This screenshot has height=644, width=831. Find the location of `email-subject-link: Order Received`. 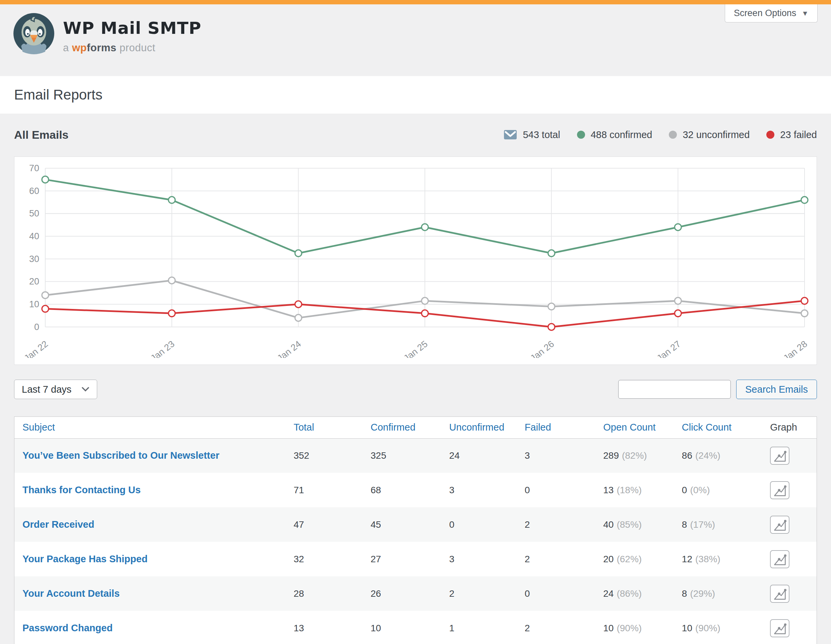

email-subject-link: Order Received is located at coordinates (58, 524).